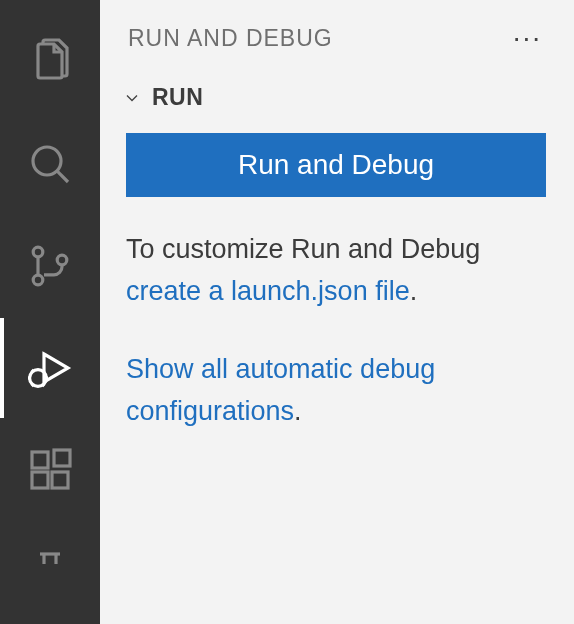  I want to click on chevron-down-icon, so click(132, 98).